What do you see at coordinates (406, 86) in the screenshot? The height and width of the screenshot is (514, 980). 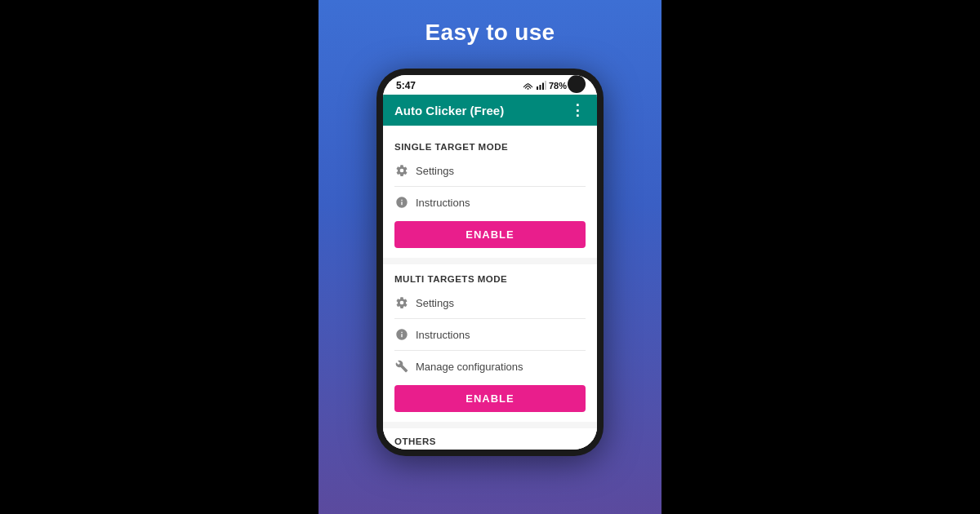 I see `status-time: 5:47` at bounding box center [406, 86].